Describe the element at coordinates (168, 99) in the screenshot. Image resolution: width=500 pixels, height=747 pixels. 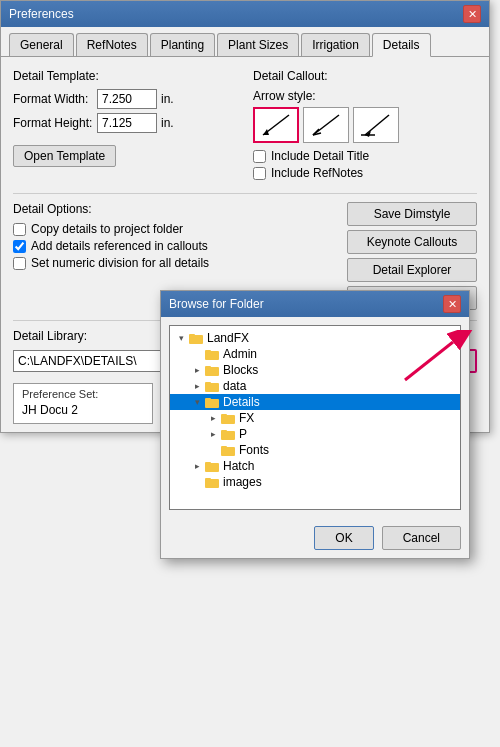
I see `format-width-unit: in.` at that location.